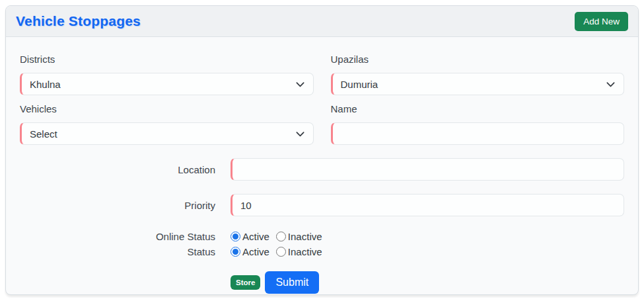  What do you see at coordinates (427, 169) in the screenshot?
I see `location-input` at bounding box center [427, 169].